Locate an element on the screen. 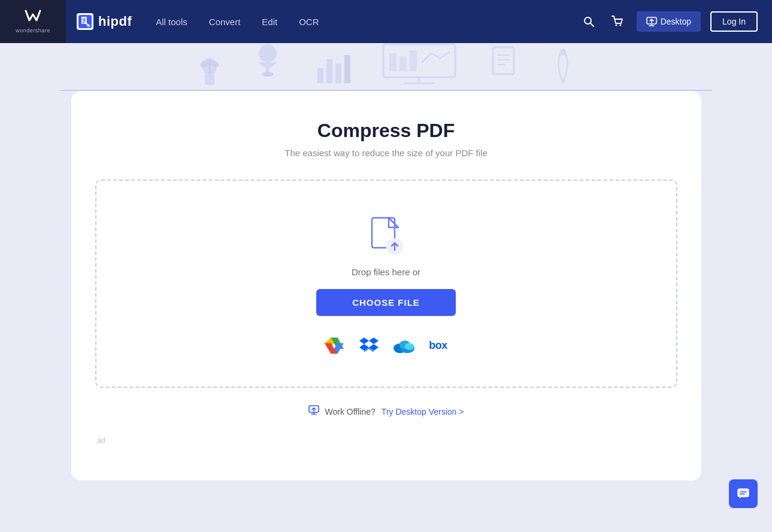 The width and height of the screenshot is (772, 532). box-label: box is located at coordinates (438, 346).